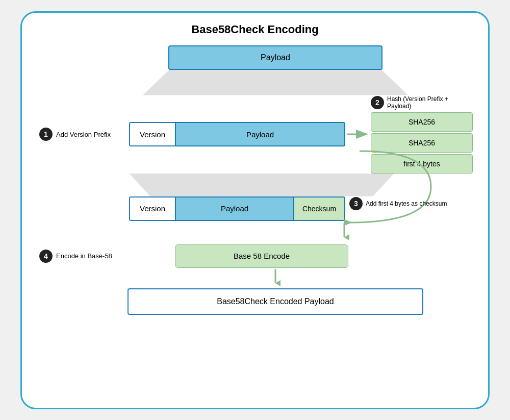 The image size is (510, 420). Describe the element at coordinates (356, 204) in the screenshot. I see `step3-circle: 3` at that location.